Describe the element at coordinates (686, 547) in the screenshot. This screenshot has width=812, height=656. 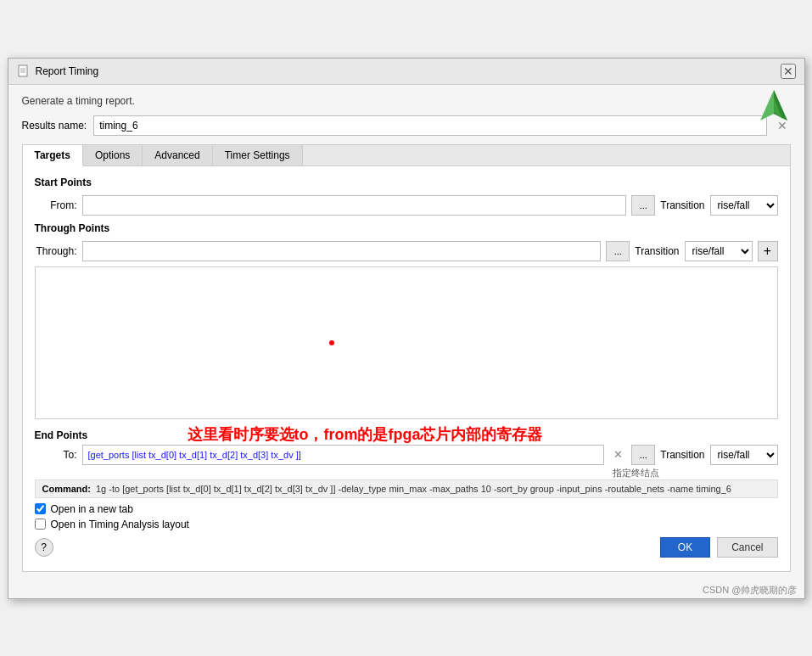
I see `ok-button: OK` at that location.